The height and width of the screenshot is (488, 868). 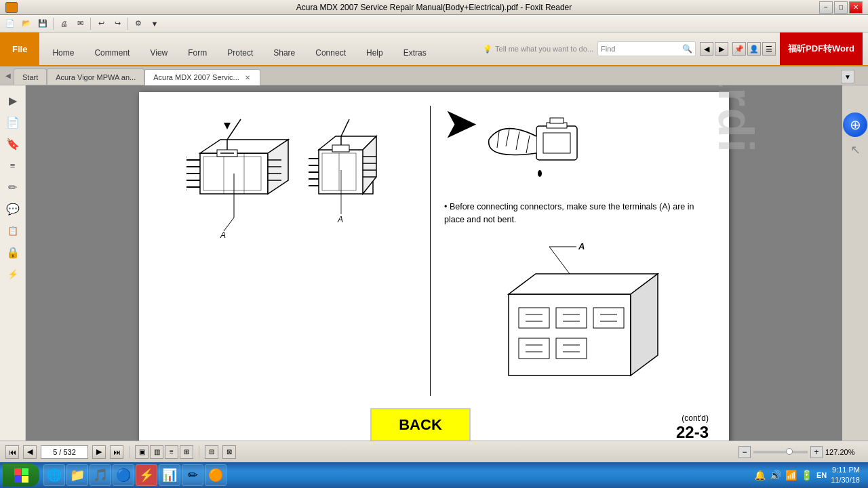 I want to click on tray-icon-3: 📶, so click(x=791, y=475).